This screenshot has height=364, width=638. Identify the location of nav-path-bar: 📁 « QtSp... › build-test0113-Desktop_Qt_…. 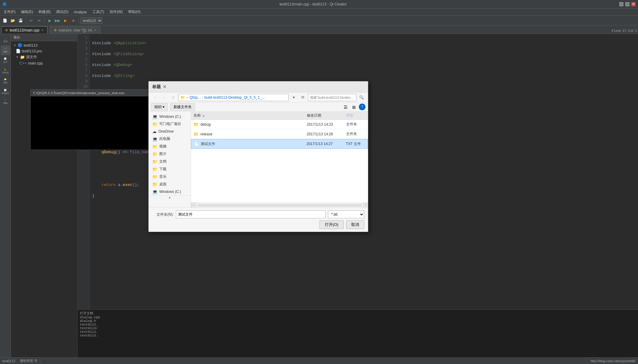
(233, 98).